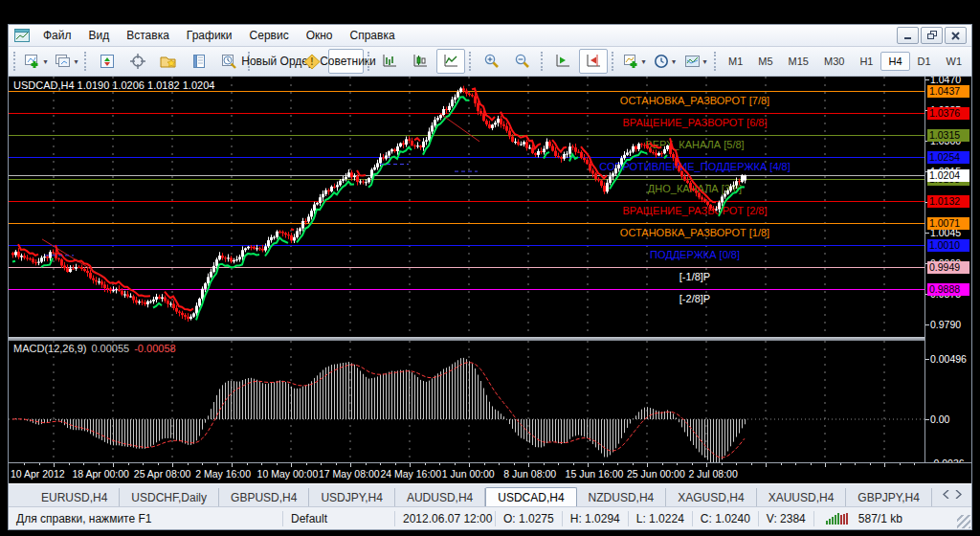 The image size is (980, 536). What do you see at coordinates (138, 61) in the screenshot?
I see `data-window-button` at bounding box center [138, 61].